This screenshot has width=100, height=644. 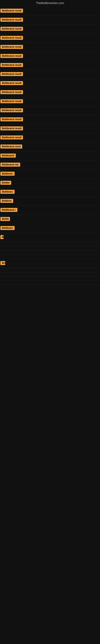 I want to click on bottleneck-result-bar: Bottleneck r, so click(x=9, y=210).